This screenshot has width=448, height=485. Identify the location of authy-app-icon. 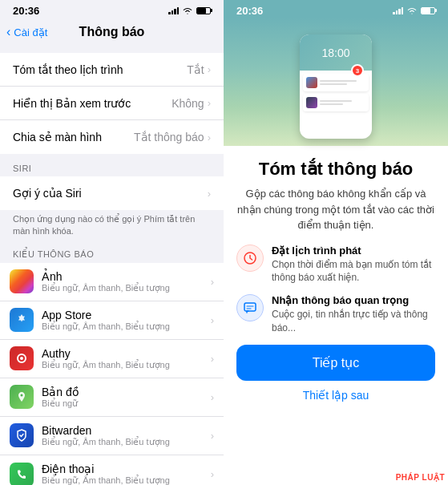
(22, 358).